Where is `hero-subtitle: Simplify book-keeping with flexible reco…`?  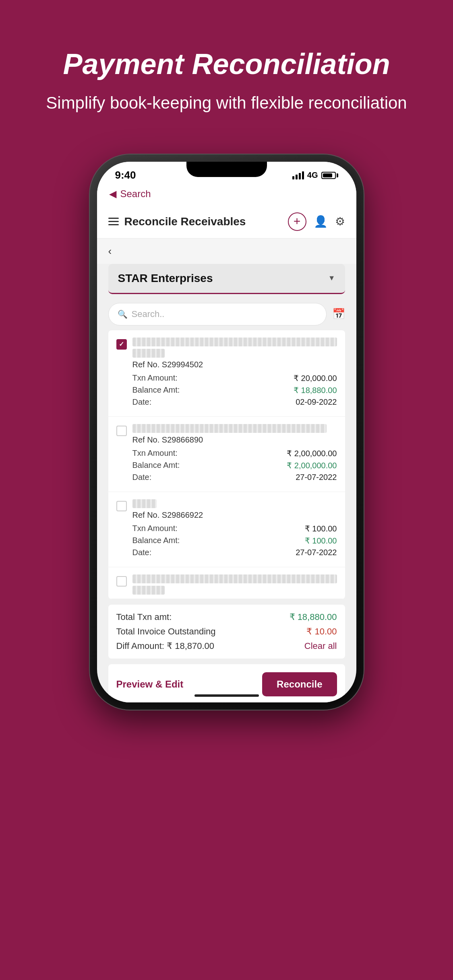
hero-subtitle: Simplify book-keeping with flexible reco… is located at coordinates (226, 103).